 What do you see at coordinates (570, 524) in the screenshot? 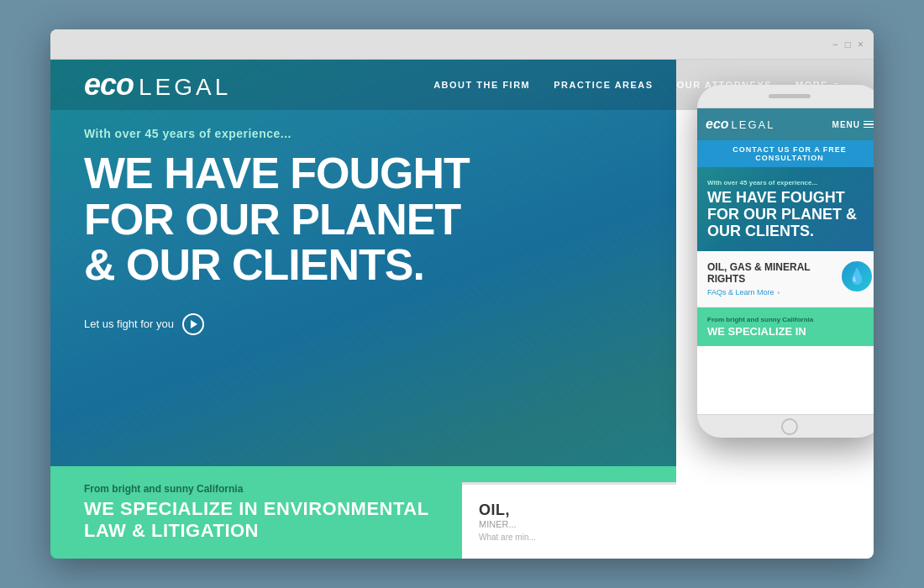
I see `oil-subtitle: MINER...` at bounding box center [570, 524].